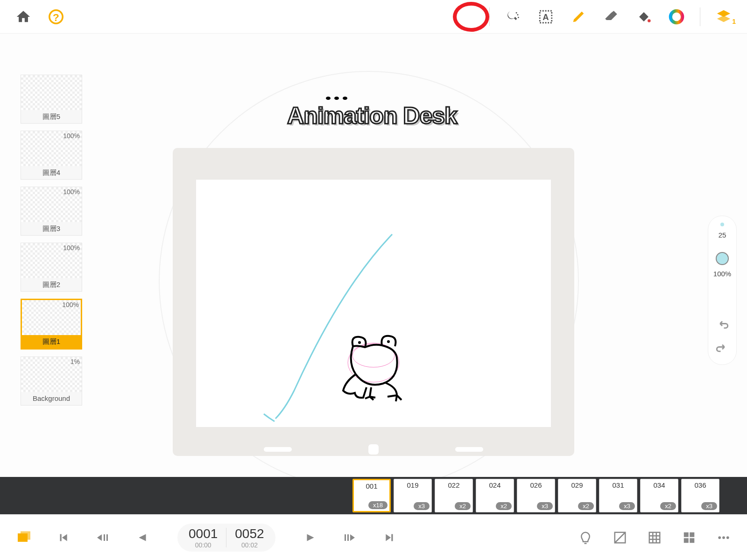 This screenshot has width=747, height=560. I want to click on layer-item: 100% 圖層2, so click(51, 267).